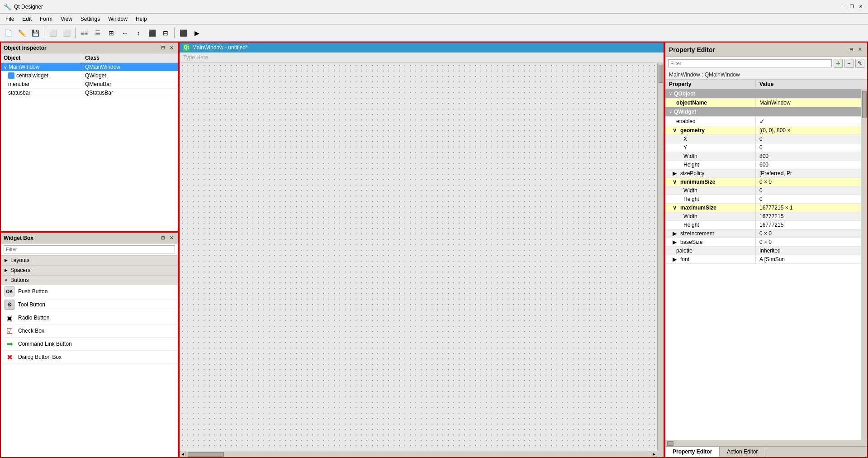 The width and height of the screenshot is (868, 458). What do you see at coordinates (163, 238) in the screenshot?
I see `wb-float-icon: ⊟` at bounding box center [163, 238].